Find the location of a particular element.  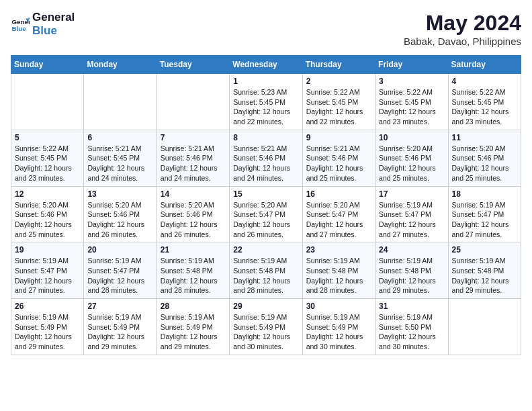

day-number: 3 is located at coordinates (411, 81).